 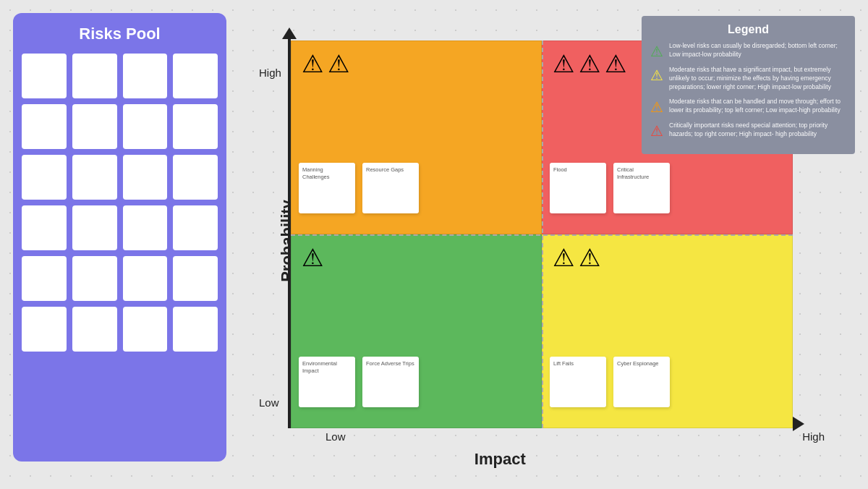 What do you see at coordinates (616, 64) in the screenshot?
I see `warn-icon-3: ⚠` at bounding box center [616, 64].